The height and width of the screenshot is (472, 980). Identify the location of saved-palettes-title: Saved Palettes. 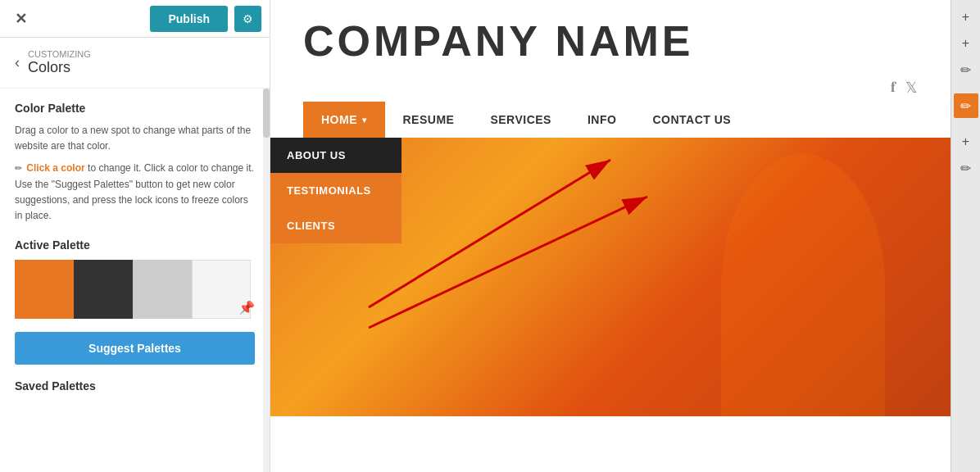
(134, 386).